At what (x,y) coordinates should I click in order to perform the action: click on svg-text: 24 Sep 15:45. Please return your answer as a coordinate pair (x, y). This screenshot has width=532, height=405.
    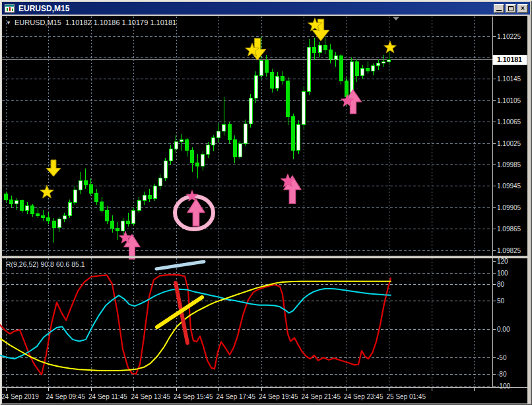
    Looking at the image, I should click on (193, 396).